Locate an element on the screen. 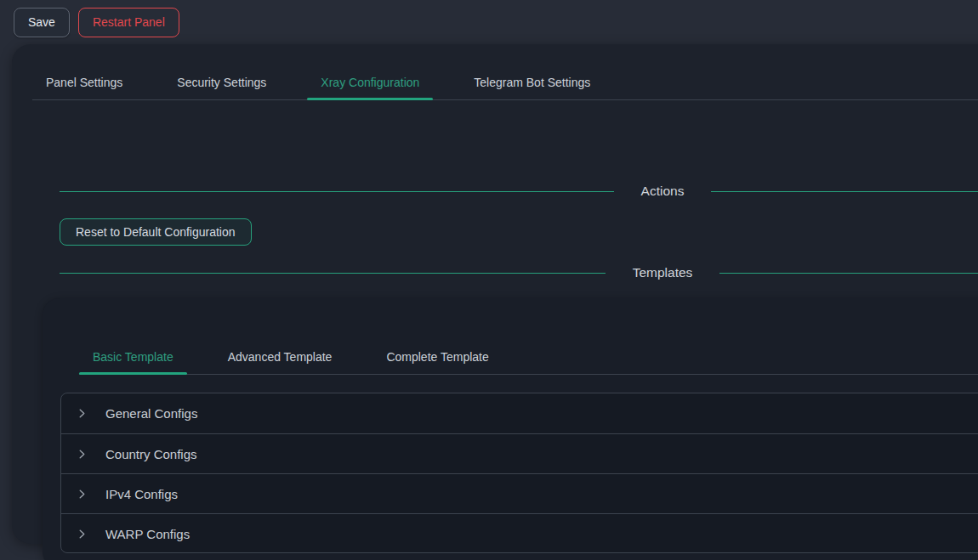 The image size is (978, 560). actions-divider-label: Actions is located at coordinates (663, 191).